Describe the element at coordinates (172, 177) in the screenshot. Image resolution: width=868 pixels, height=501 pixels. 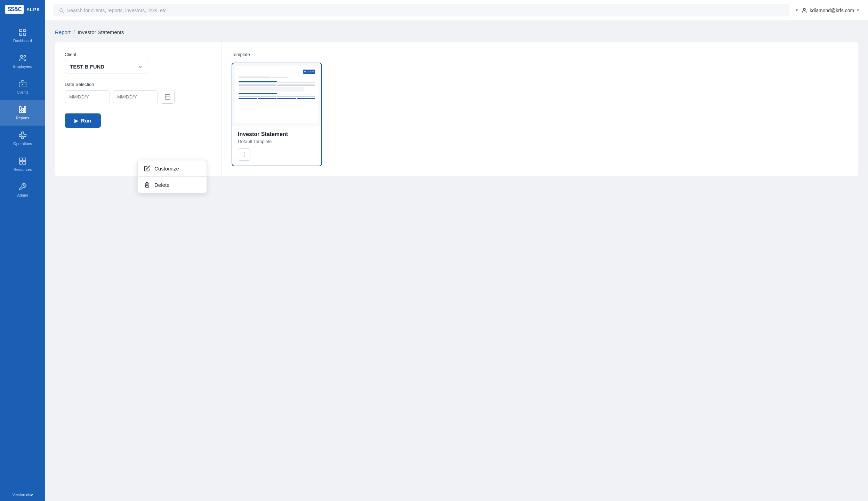
I see `context-menu: Customize Delete` at that location.